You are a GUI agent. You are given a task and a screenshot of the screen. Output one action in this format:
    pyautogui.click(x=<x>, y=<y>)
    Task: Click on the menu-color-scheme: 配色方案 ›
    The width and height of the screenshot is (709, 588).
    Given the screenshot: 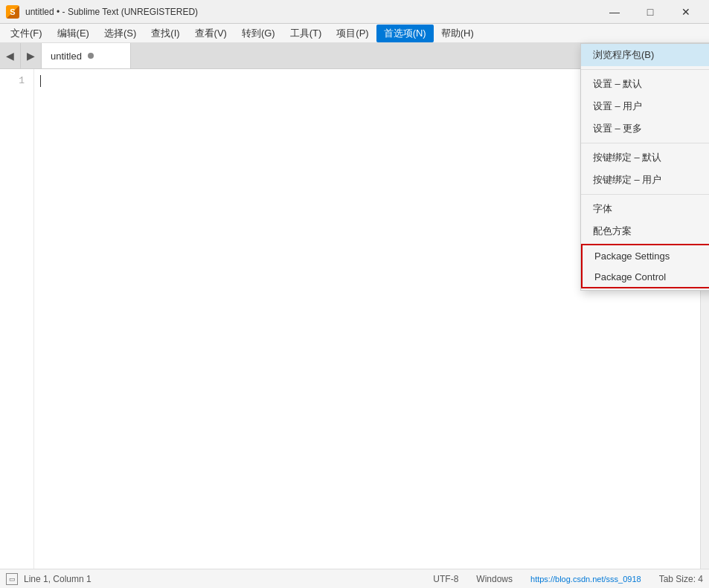 What is the action you would take?
    pyautogui.click(x=645, y=231)
    